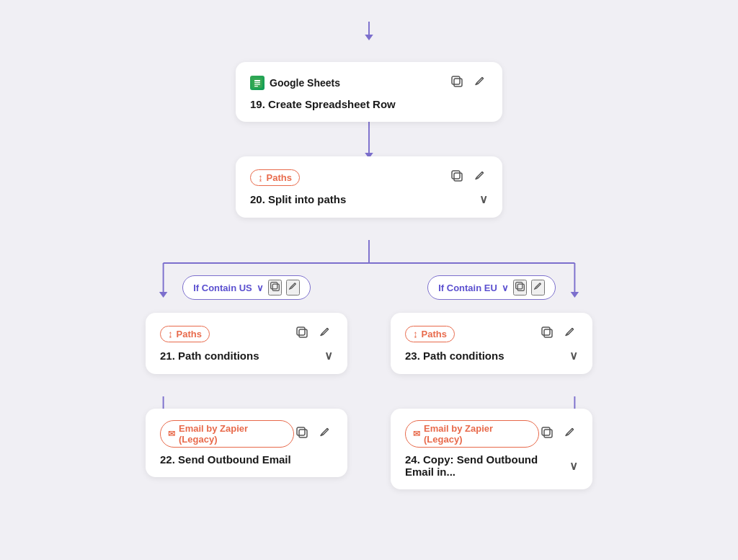  What do you see at coordinates (520, 288) in the screenshot?
I see `branch-eu-copy-button` at bounding box center [520, 288].